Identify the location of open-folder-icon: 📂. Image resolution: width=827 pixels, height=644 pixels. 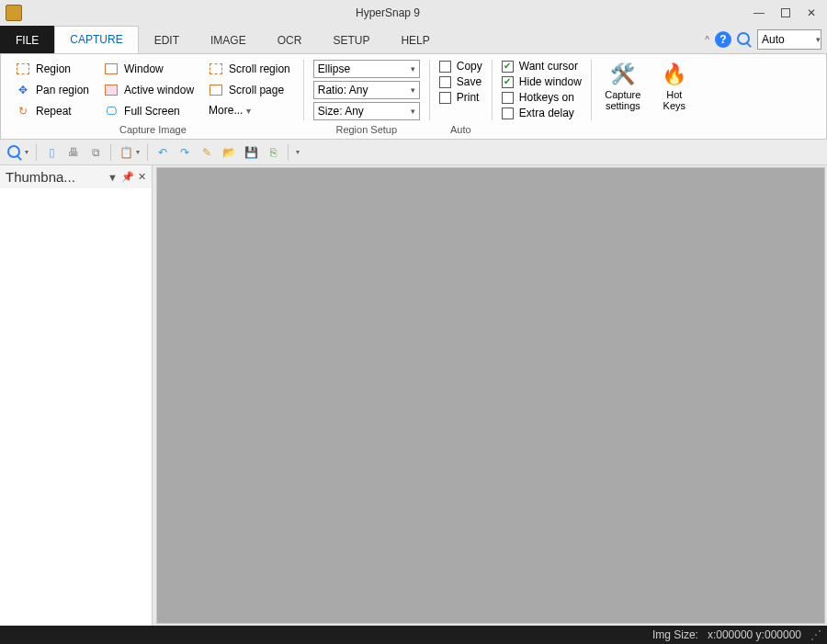
(229, 153).